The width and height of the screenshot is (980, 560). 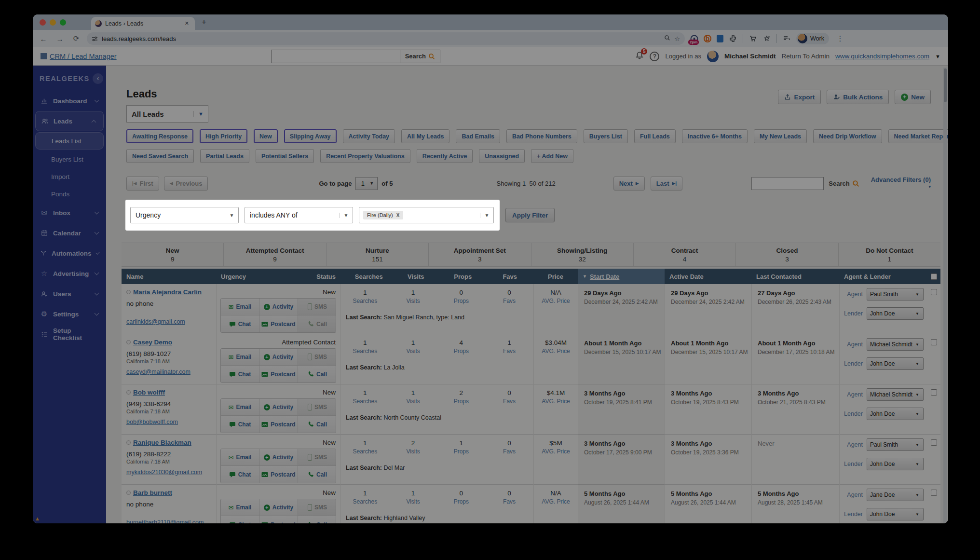 What do you see at coordinates (69, 194) in the screenshot?
I see `sidebar-item-ponds: Ponds` at bounding box center [69, 194].